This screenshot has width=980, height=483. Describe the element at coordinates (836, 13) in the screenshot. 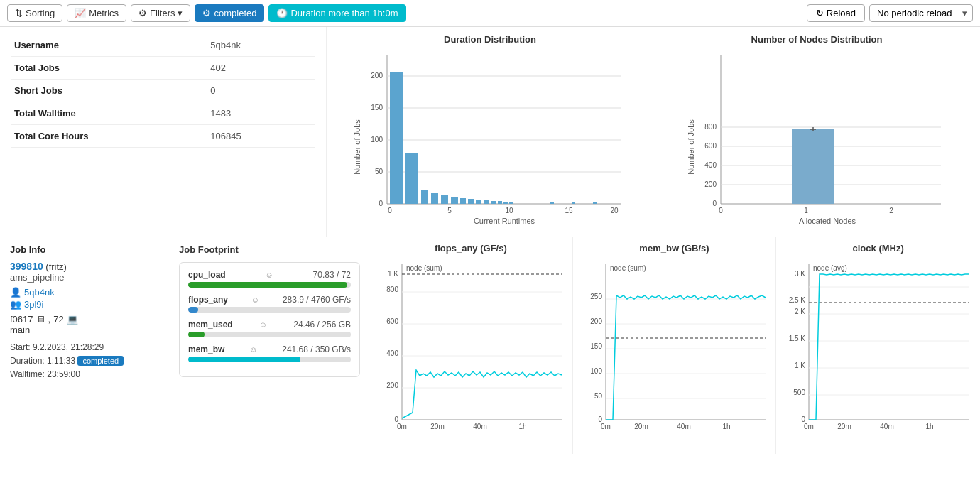

I see `reload-button: ↻ Reload` at that location.